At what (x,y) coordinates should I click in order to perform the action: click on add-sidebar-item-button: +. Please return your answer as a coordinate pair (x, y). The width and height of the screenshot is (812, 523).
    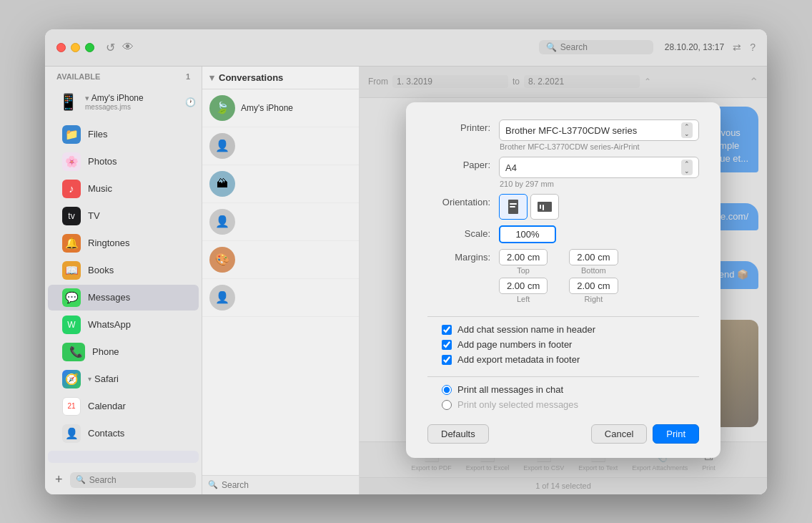
    Looking at the image, I should click on (59, 480).